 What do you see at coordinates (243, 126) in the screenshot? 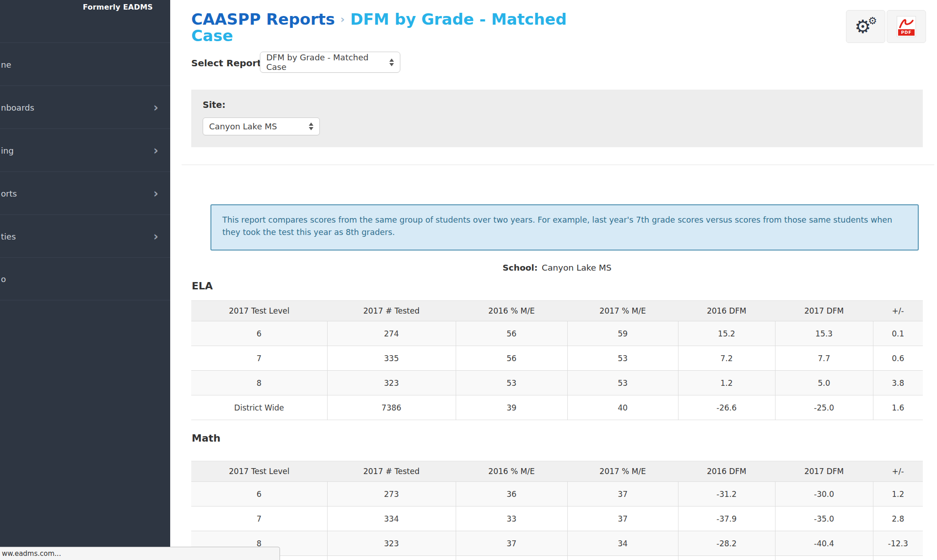
I see `site-select-value: Canyon Lake MS` at bounding box center [243, 126].